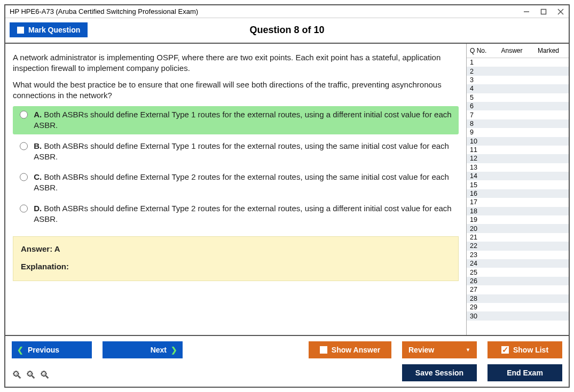 This screenshot has height=392, width=574. I want to click on question-list-row: 8, so click(518, 124).